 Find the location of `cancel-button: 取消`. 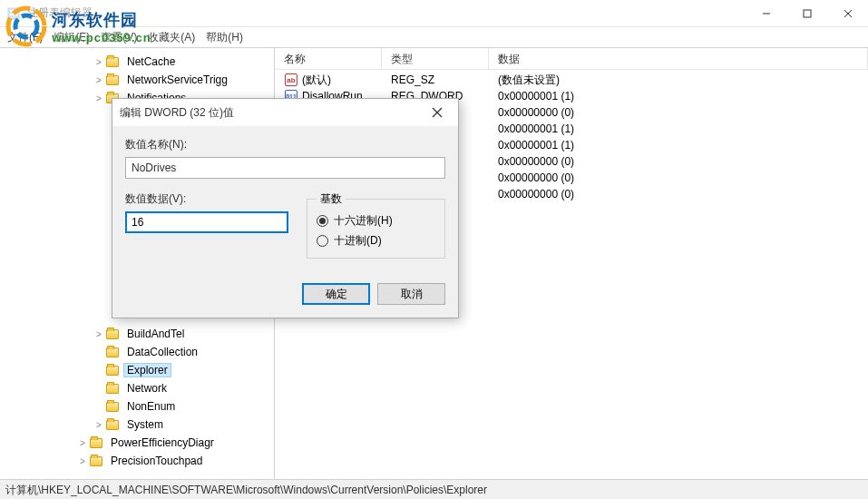

cancel-button: 取消 is located at coordinates (412, 294).